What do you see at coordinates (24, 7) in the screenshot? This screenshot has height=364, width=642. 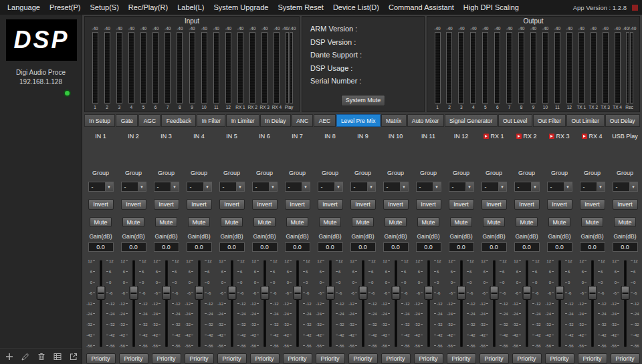 I see `menu-item-language: Language` at bounding box center [24, 7].